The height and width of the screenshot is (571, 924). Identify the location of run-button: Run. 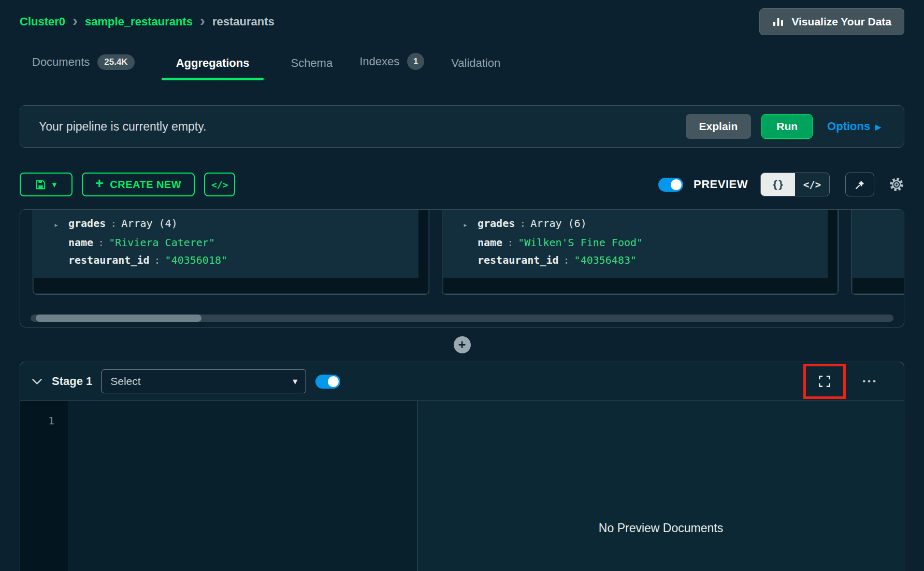
(787, 126).